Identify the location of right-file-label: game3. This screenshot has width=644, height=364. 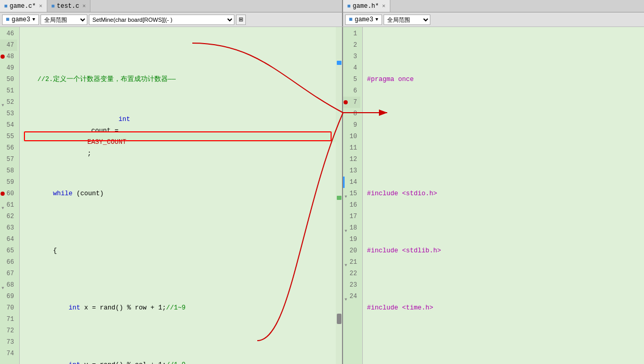
(364, 20).